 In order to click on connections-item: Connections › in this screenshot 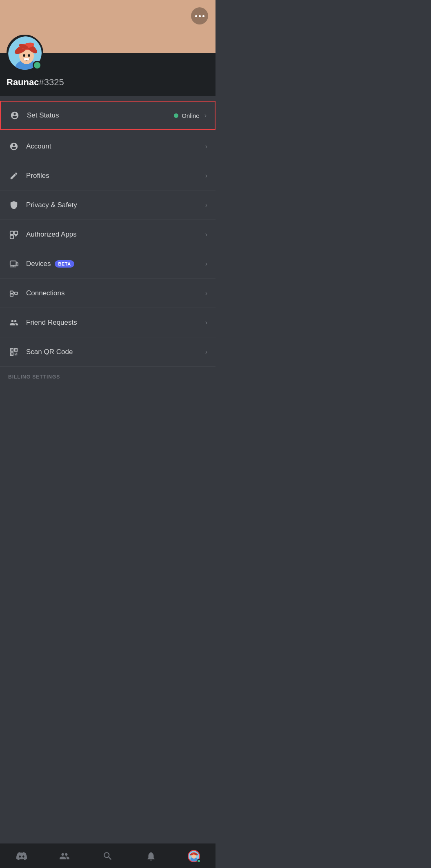, I will do `click(108, 293)`.